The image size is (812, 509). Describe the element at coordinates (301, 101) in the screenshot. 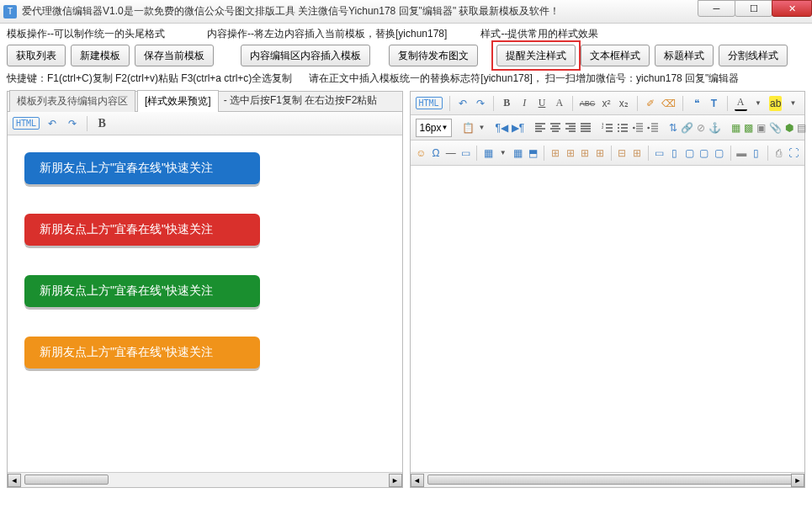

I see `tab-hint: - 选中后按F1复制 在右边按F2粘贴` at that location.